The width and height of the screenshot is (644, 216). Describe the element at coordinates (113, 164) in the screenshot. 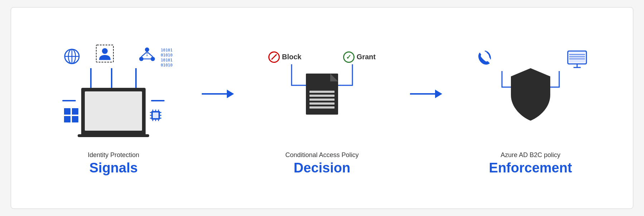

I see `signals-labels: Identity Protection Signals` at that location.